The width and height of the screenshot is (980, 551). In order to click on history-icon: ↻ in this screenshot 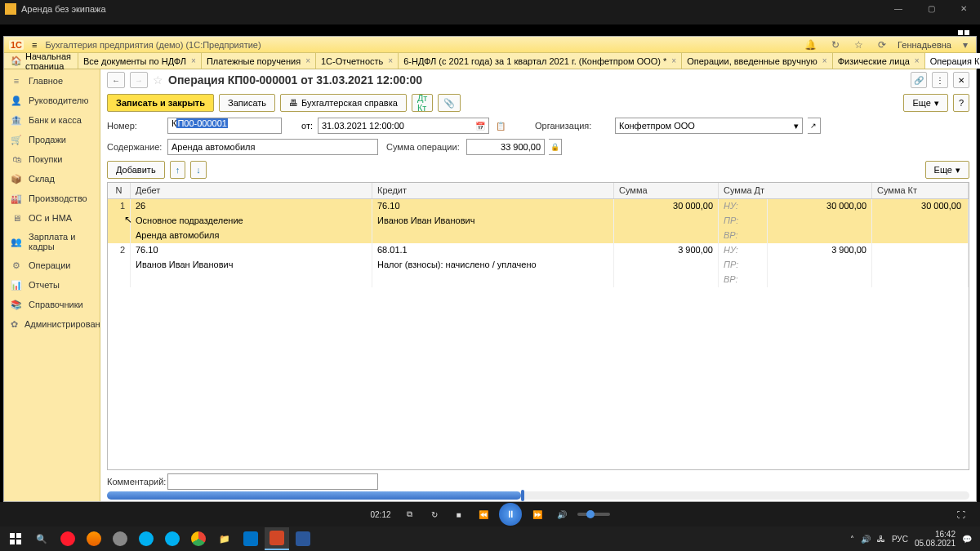, I will do `click(835, 45)`.